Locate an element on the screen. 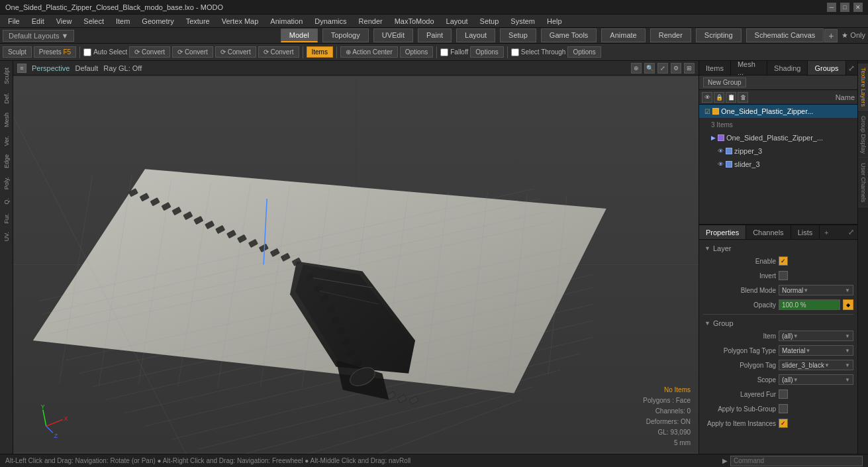 The image size is (868, 467). tab-scripting: Scripting is located at coordinates (719, 36).